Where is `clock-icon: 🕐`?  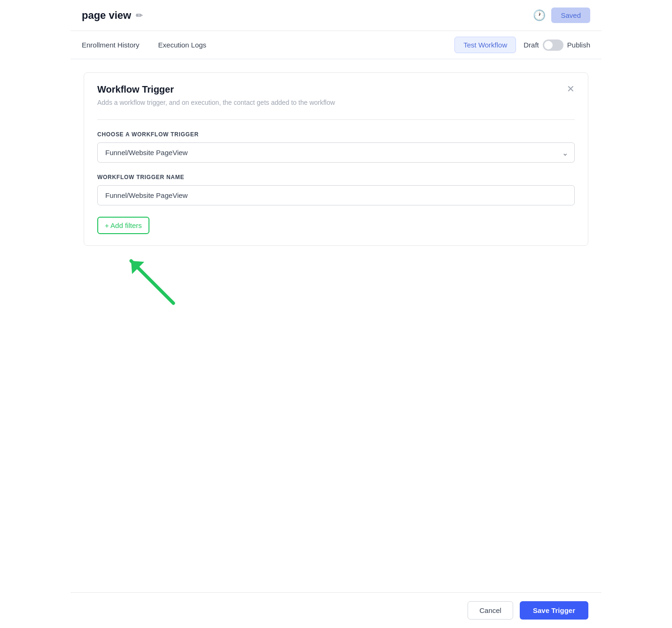 clock-icon: 🕐 is located at coordinates (539, 16).